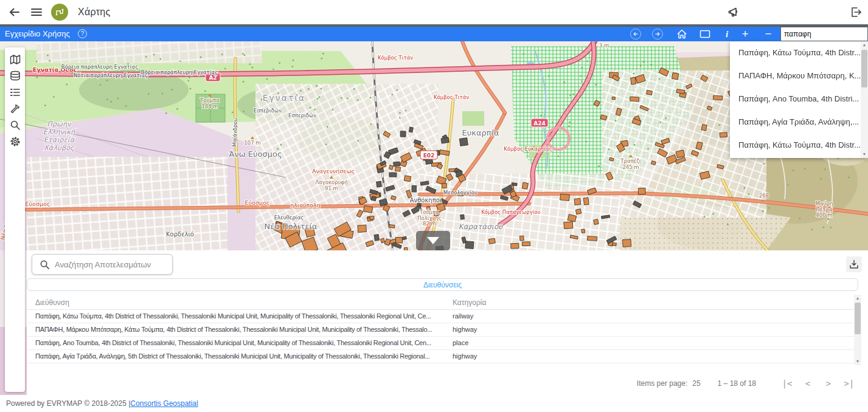 This screenshot has width=868, height=412. Describe the element at coordinates (511, 212) in the screenshot. I see `map-label: Κόμβος Παπαγεωργίου` at that location.